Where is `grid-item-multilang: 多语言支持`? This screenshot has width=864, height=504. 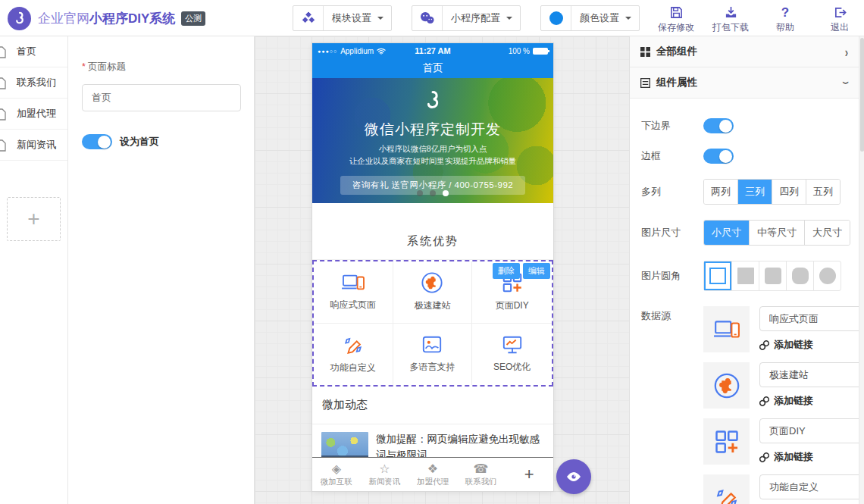
grid-item-multilang: 多语言支持 is located at coordinates (434, 355).